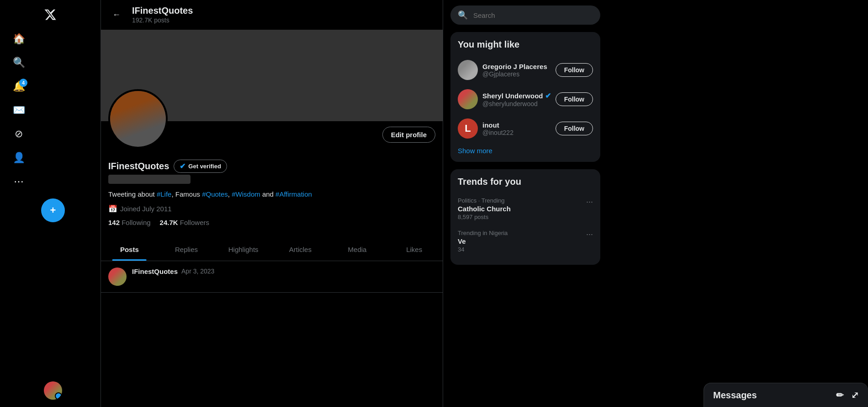 The height and width of the screenshot is (407, 868). I want to click on sheryl-name: Sheryl Underwood ✔, so click(517, 96).